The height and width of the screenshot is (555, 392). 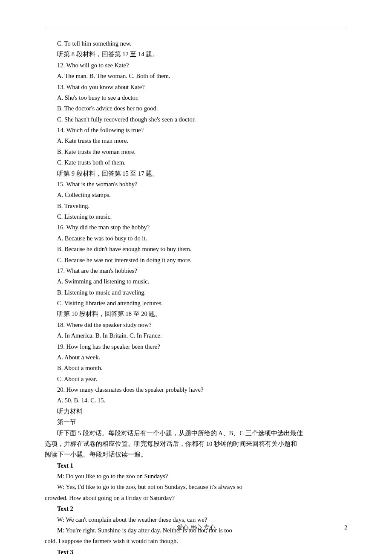 What do you see at coordinates (196, 119) in the screenshot?
I see `text-line: C. She hasn't fully recovered though she…` at bounding box center [196, 119].